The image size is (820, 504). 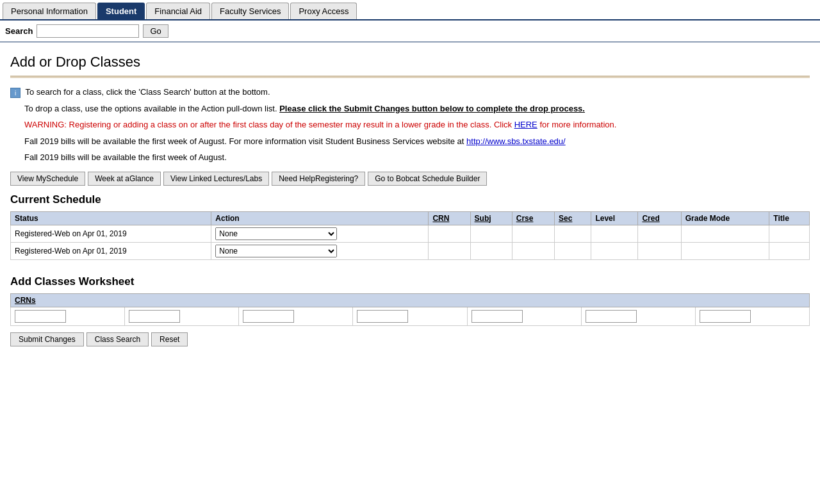 What do you see at coordinates (276, 251) in the screenshot?
I see `action-select-1: NoneDropWeb Drop` at bounding box center [276, 251].